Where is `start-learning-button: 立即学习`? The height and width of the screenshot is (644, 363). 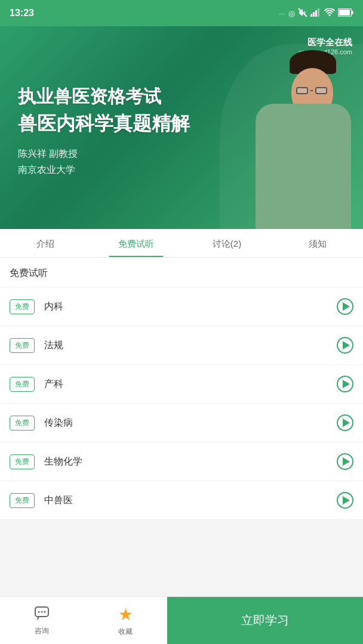 start-learning-button: 立即学习 is located at coordinates (265, 620).